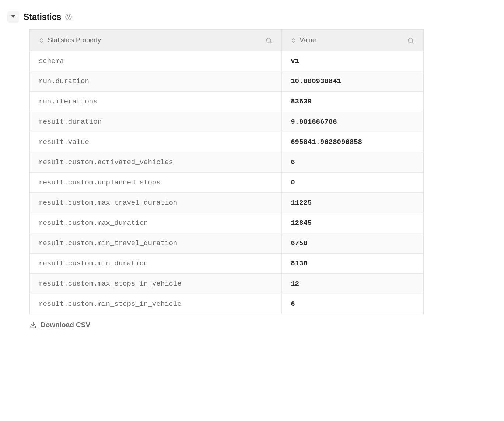  Describe the element at coordinates (74, 40) in the screenshot. I see `column-header-property-label: Statistics Property` at that location.